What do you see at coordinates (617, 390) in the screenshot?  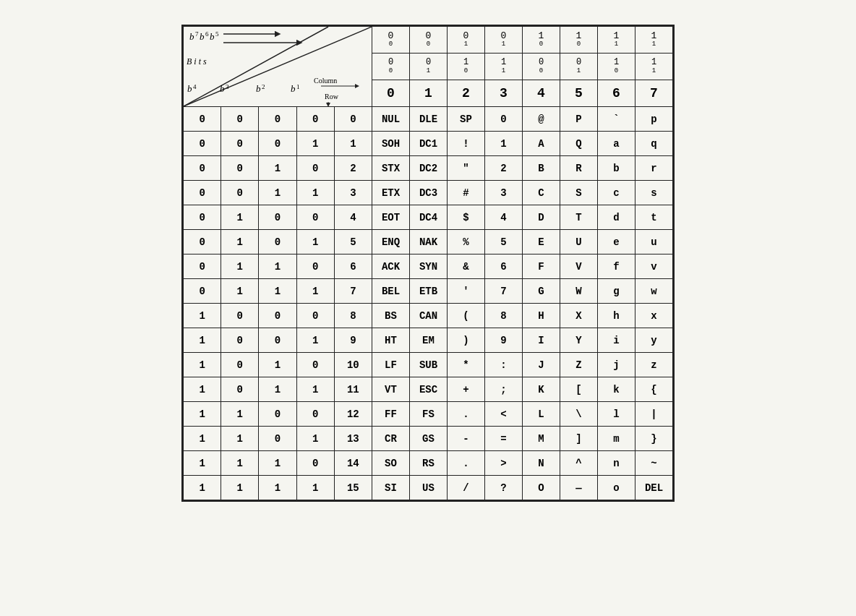 I see `col6-data: k` at bounding box center [617, 390].